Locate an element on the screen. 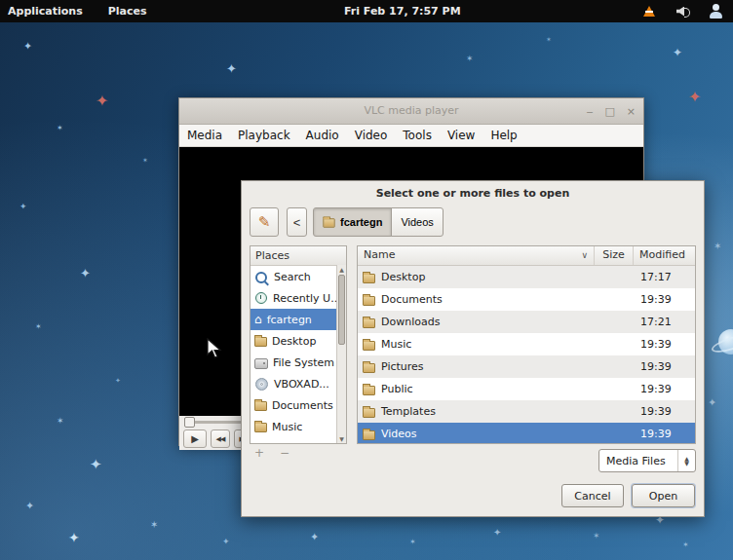  open-button: Open is located at coordinates (663, 496).